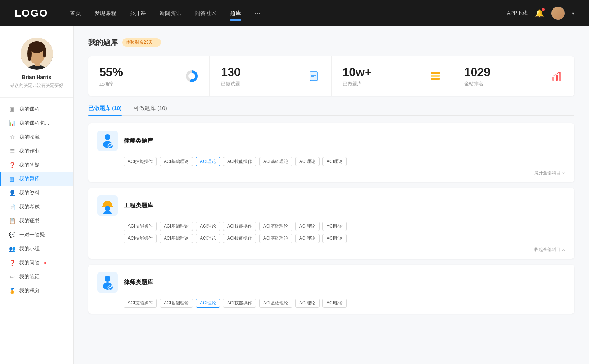 The width and height of the screenshot is (589, 364). What do you see at coordinates (37, 200) in the screenshot?
I see `sidebar-menu: ▣ 我的课程 📊 我的课程包... ☆ 我的收藏 ☰ 我的作业 ❓ 我的答疑 ▦` at bounding box center [37, 200].